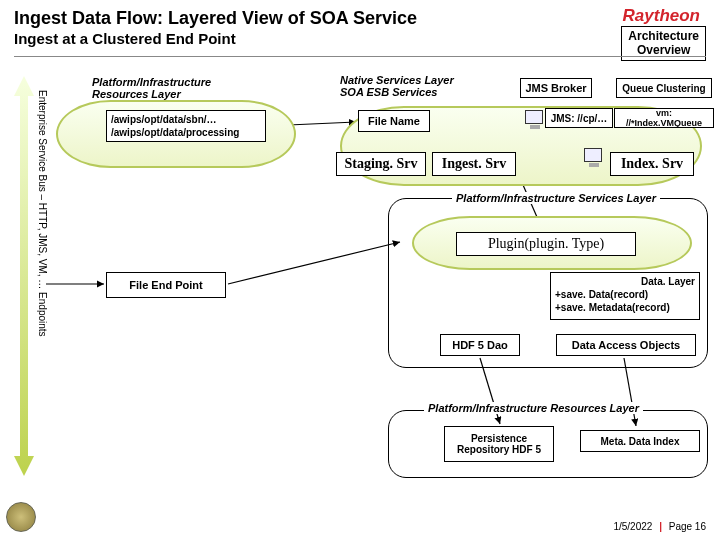 The image size is (720, 540). I want to click on data-layer-l2: +save. Data(record), so click(625, 294).